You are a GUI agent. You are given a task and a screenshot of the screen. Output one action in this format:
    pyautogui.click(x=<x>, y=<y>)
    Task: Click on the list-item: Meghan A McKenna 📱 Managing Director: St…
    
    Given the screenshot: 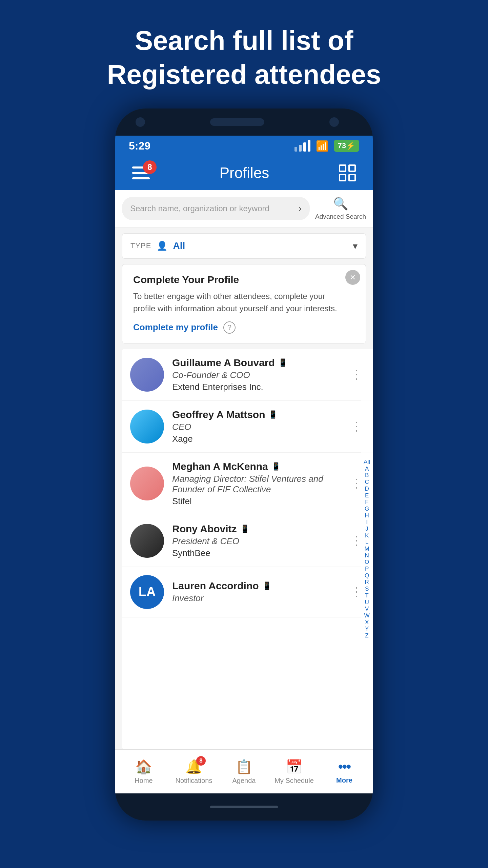 What is the action you would take?
    pyautogui.click(x=247, y=484)
    